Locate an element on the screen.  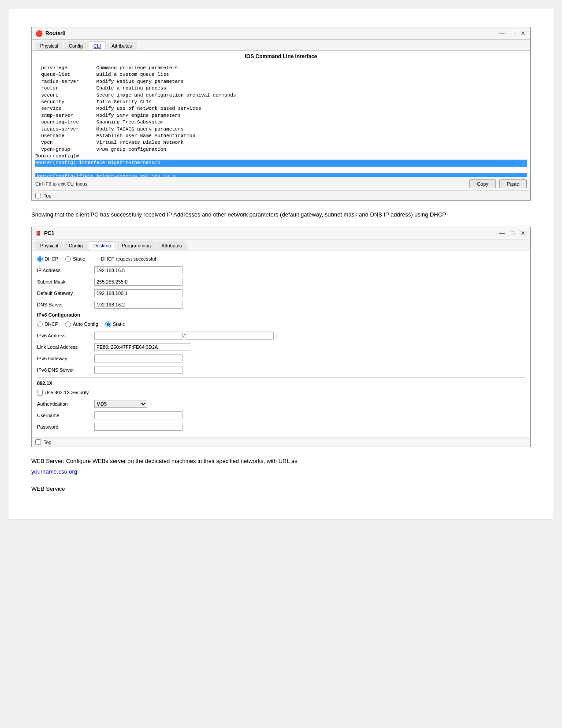
link-local-label: Link Local Address is located at coordinates (66, 347).